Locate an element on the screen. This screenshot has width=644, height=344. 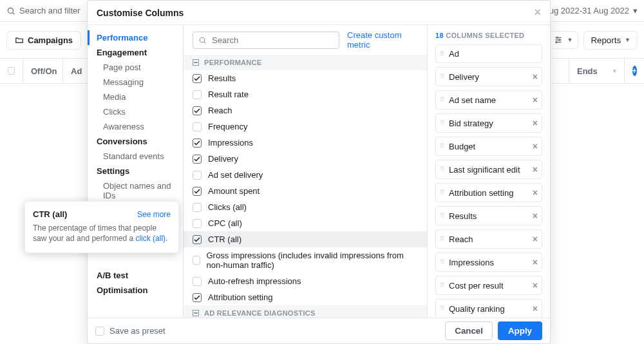
selected-column-item: ⠿Attribution setting× is located at coordinates (489, 193).